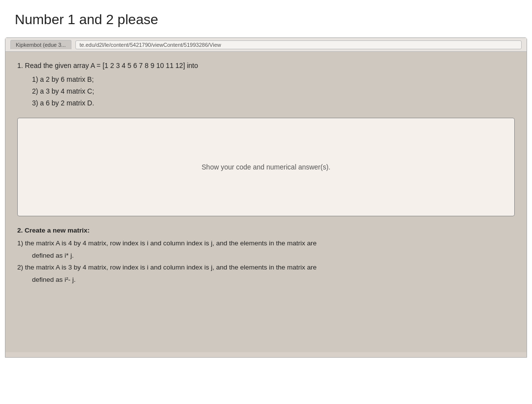  Describe the element at coordinates (266, 92) in the screenshot. I see `question-1-subitems: 1) a 2 by 6 matrix B; 2) a 3 by 4 matrix…` at that location.